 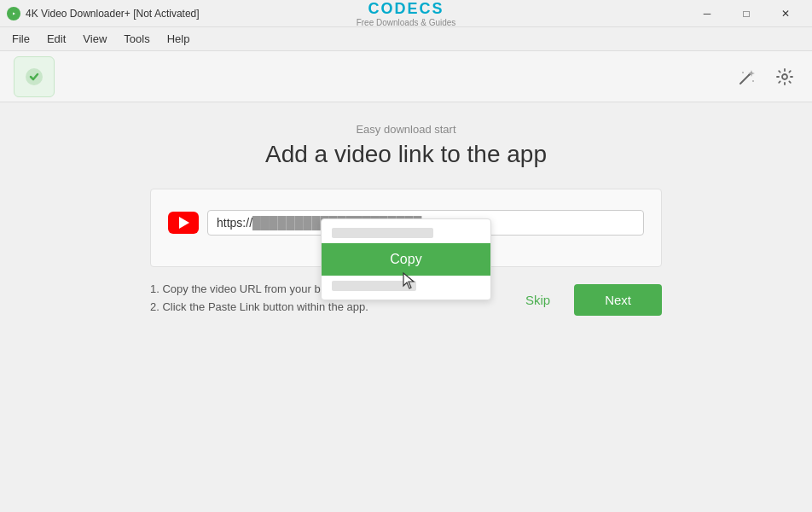 I want to click on minimize-button: ─, so click(x=707, y=14).